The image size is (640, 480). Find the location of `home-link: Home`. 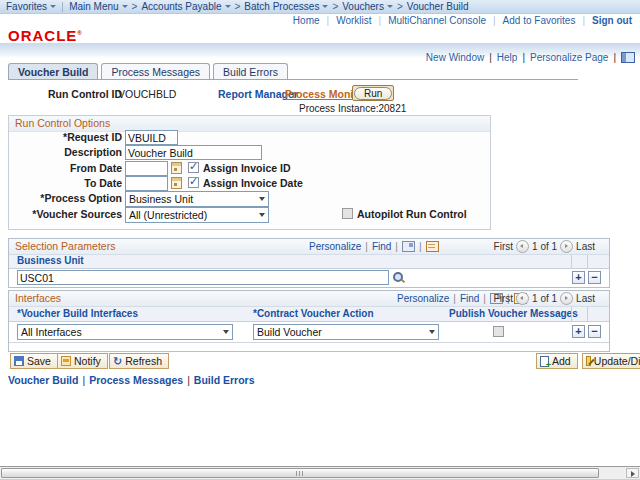

home-link: Home is located at coordinates (306, 20).